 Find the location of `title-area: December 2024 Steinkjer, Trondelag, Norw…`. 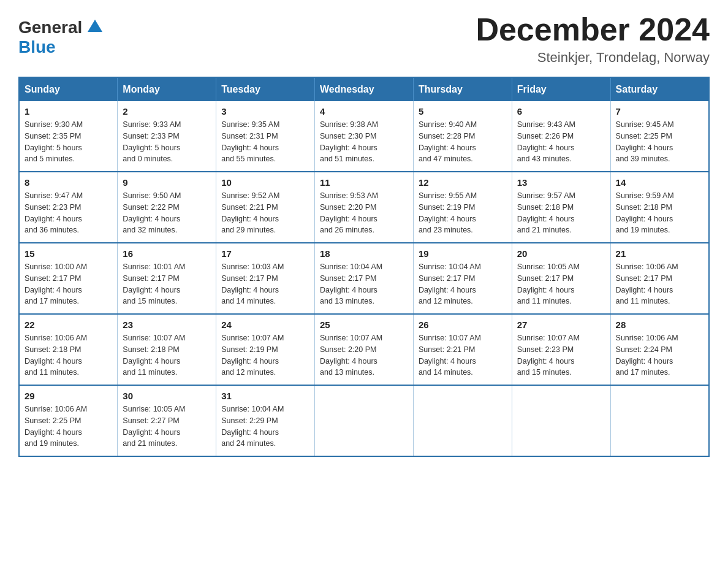

title-area: December 2024 Steinkjer, Trondelag, Norw… is located at coordinates (593, 39).